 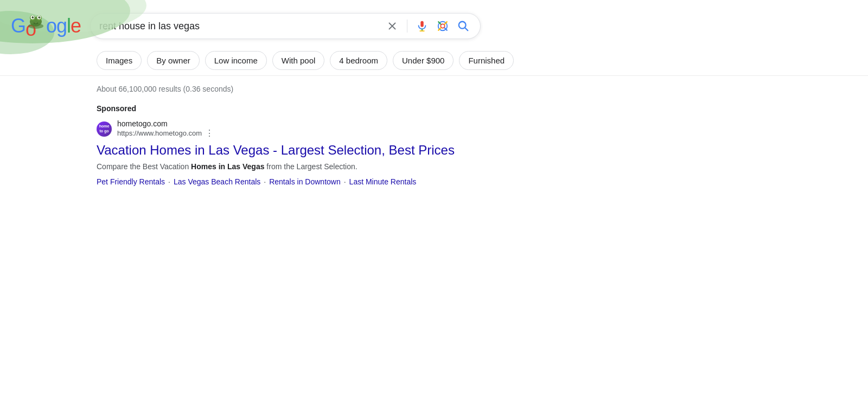 I want to click on header-inner: G o, so click(x=434, y=26).